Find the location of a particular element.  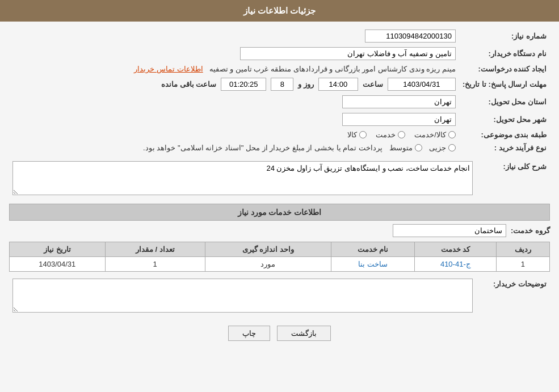

process-row-inner: جزیی متوسط پرداخت تمام یا بخشی از مبلغ خ… is located at coordinates (234, 147).